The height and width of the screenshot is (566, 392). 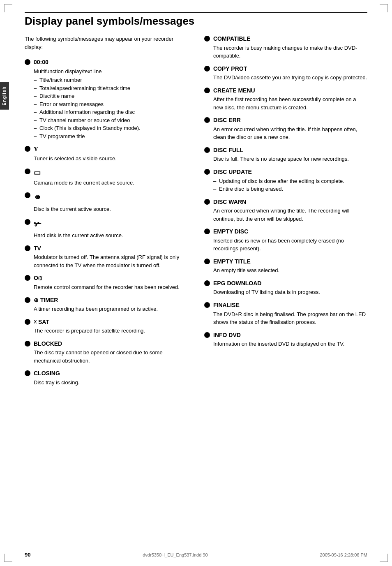 I want to click on footer-left: dvdr5350H_EU_Eng537.indd 90, so click(x=175, y=555).